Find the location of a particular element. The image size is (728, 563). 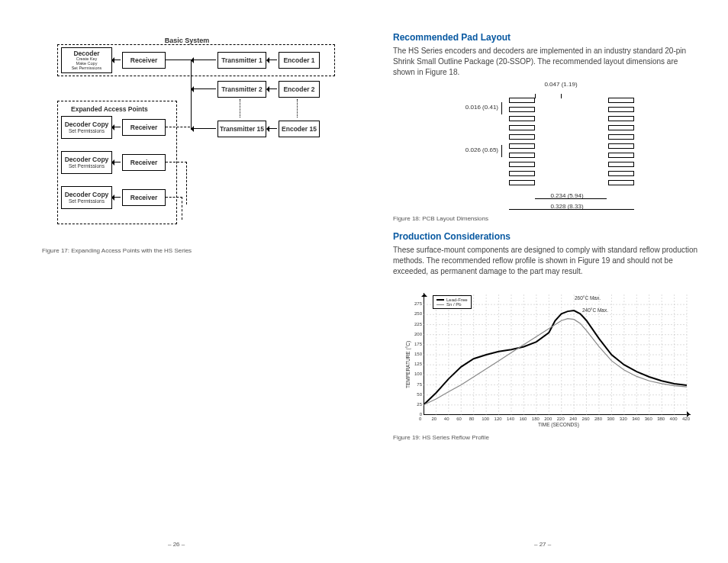

label-240c: 240°C Max. is located at coordinates (595, 310).